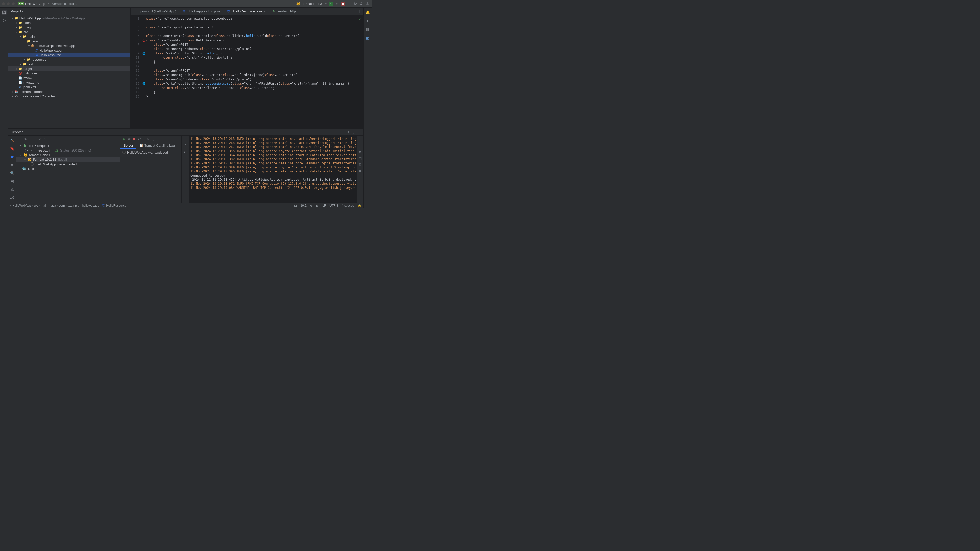 The image size is (980, 551). I want to click on console-output: 11-Nov-2024 13:29:18.263 INFO [main] org…, so click(272, 169).